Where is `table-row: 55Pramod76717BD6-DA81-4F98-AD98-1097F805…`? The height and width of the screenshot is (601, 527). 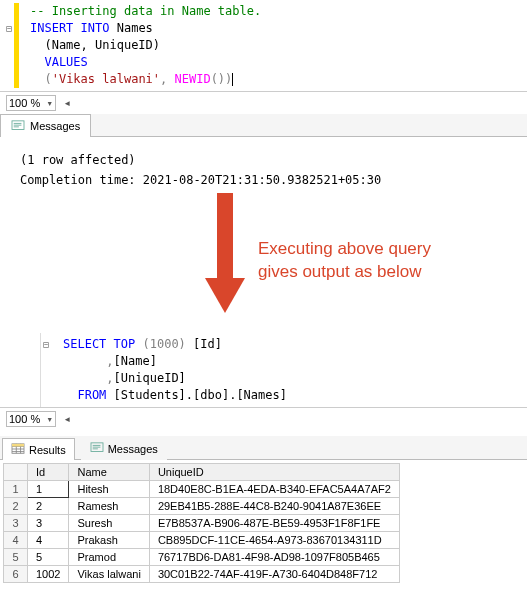
table-row: 55Pramod76717BD6-DA81-4F98-AD98-1097F805… is located at coordinates (202, 558).